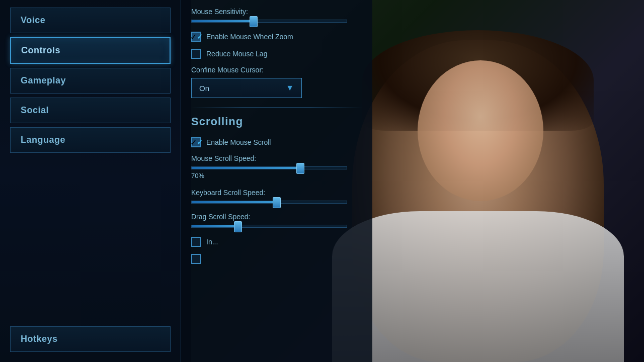  Describe the element at coordinates (193, 143) in the screenshot. I see `checkmark-icon-2: ✓` at that location.